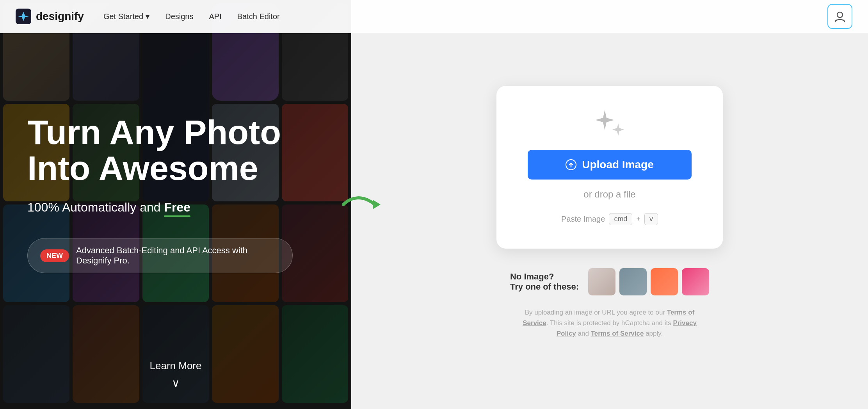  Describe the element at coordinates (610, 165) in the screenshot. I see `upload-image-button: Upload Image` at that location.